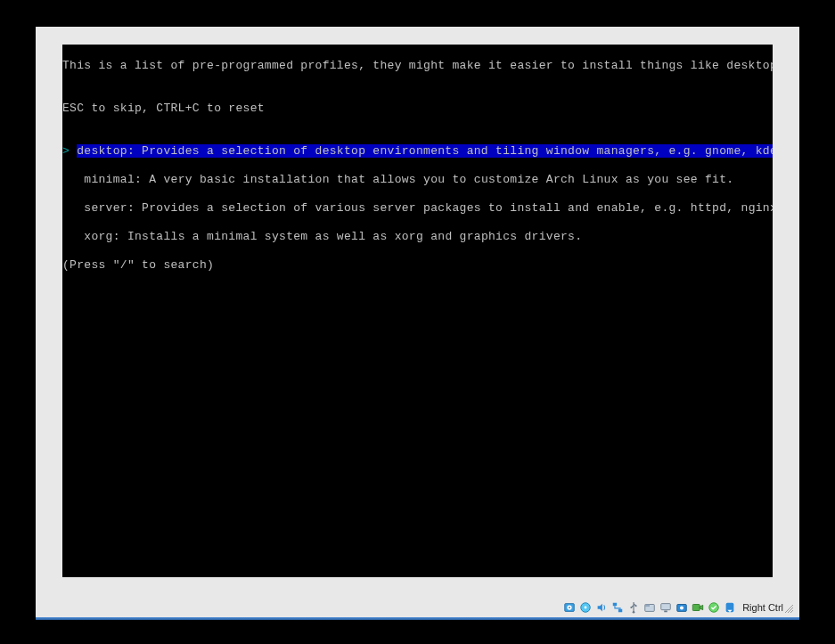 This screenshot has width=835, height=644. Describe the element at coordinates (417, 180) in the screenshot. I see `profile-option-minimal: minimal: A very basic installation that …` at that location.